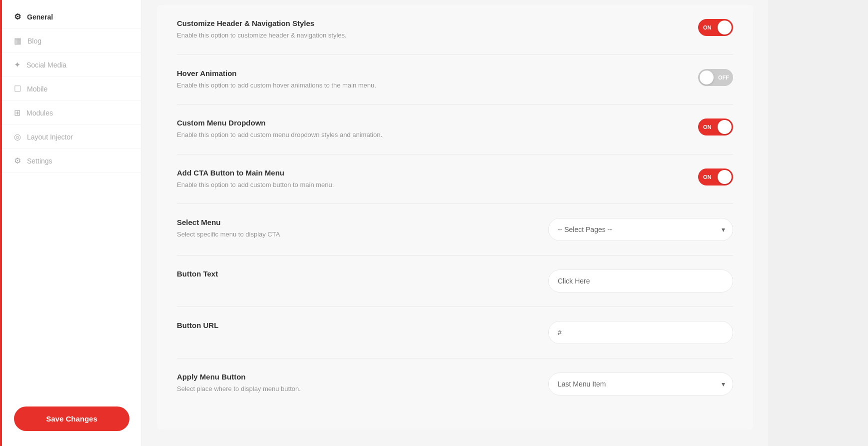 The image size is (868, 446). Describe the element at coordinates (312, 389) in the screenshot. I see `setting-desc-apply-menu-button: Select place where to display menu butto…` at that location.